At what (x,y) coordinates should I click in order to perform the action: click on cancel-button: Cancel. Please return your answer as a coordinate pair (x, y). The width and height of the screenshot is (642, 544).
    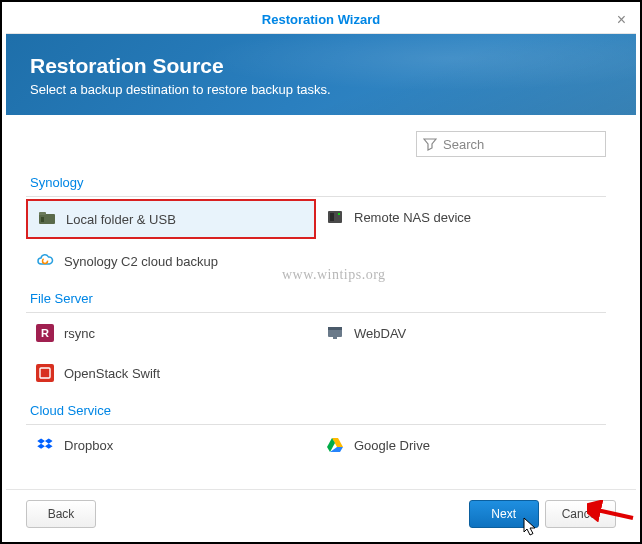
    Looking at the image, I should click on (580, 514).